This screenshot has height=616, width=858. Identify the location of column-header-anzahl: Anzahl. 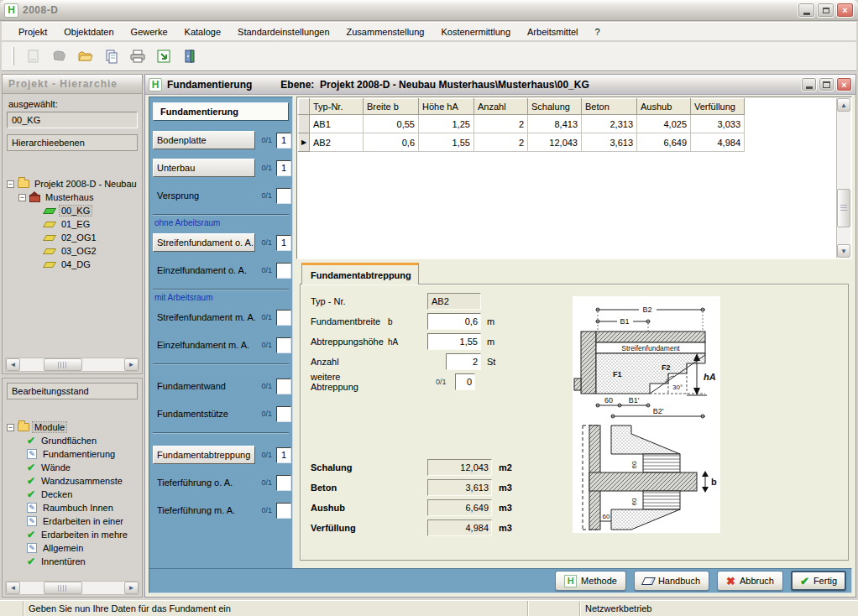
(501, 107).